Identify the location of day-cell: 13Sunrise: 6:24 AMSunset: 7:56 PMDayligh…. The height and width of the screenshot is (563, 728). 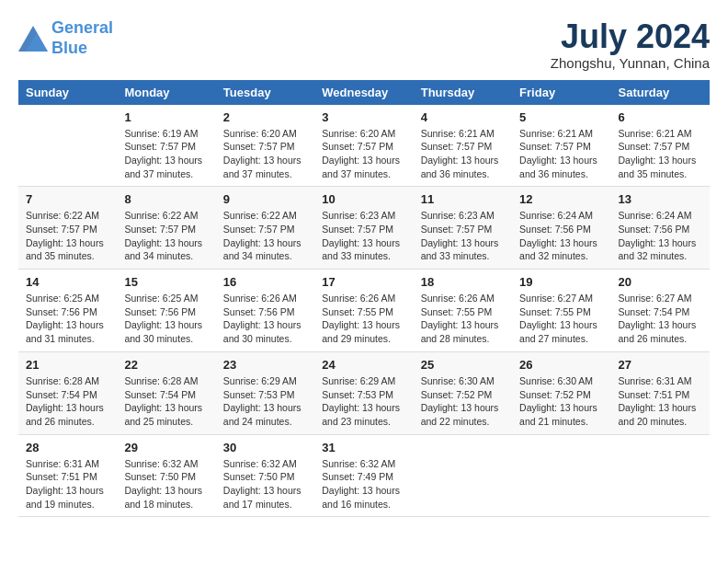
(660, 228).